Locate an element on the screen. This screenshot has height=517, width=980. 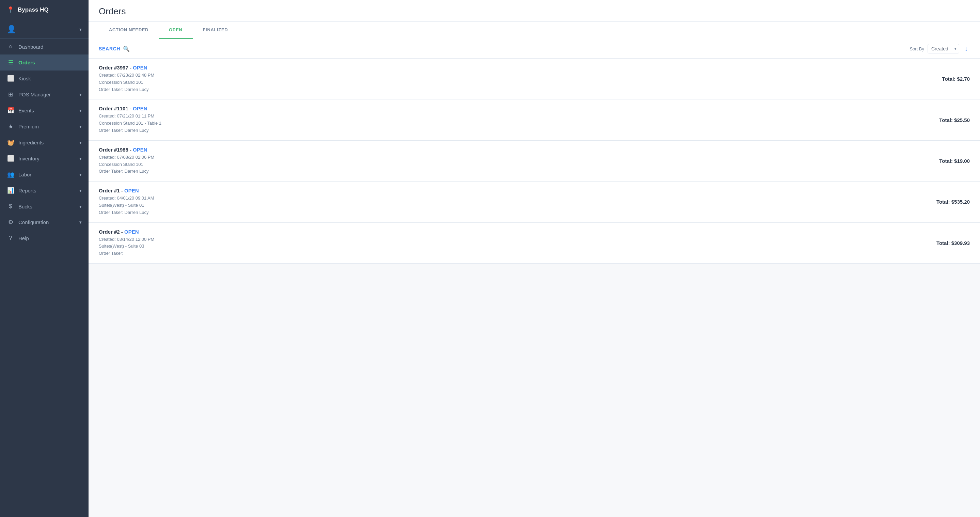
page-title: Orders is located at coordinates (534, 11).